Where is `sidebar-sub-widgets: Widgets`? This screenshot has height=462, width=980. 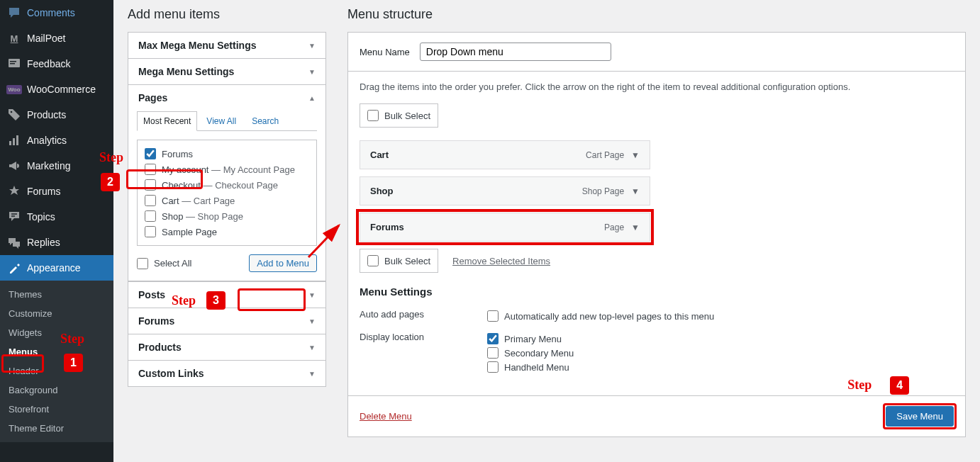
sidebar-sub-widgets: Widgets is located at coordinates (57, 333).